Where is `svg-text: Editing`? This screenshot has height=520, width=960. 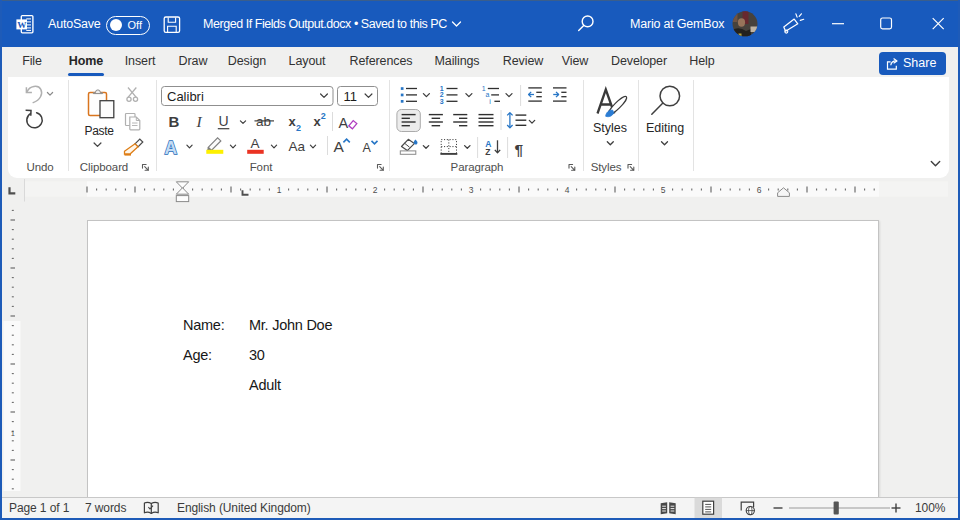 svg-text: Editing is located at coordinates (665, 128).